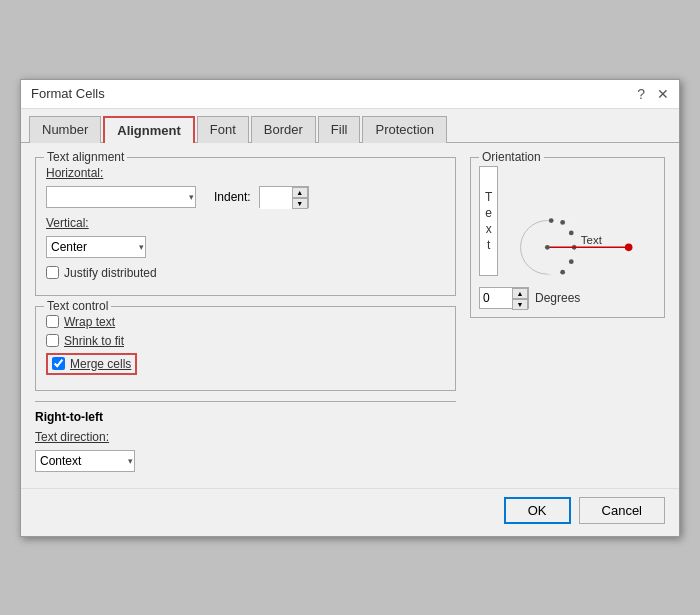  Describe the element at coordinates (100, 364) in the screenshot. I see `merge-cells-label: Merge cells` at that location.